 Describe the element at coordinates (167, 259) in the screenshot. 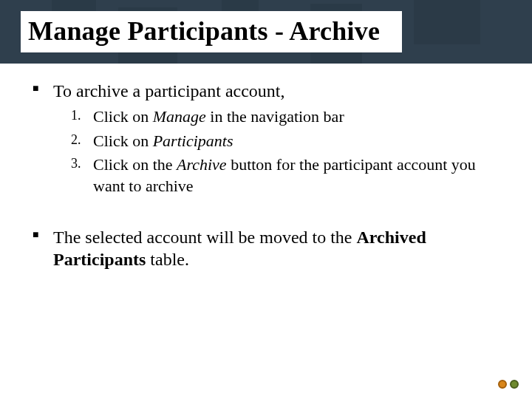

I see `result-post: table.` at that location.